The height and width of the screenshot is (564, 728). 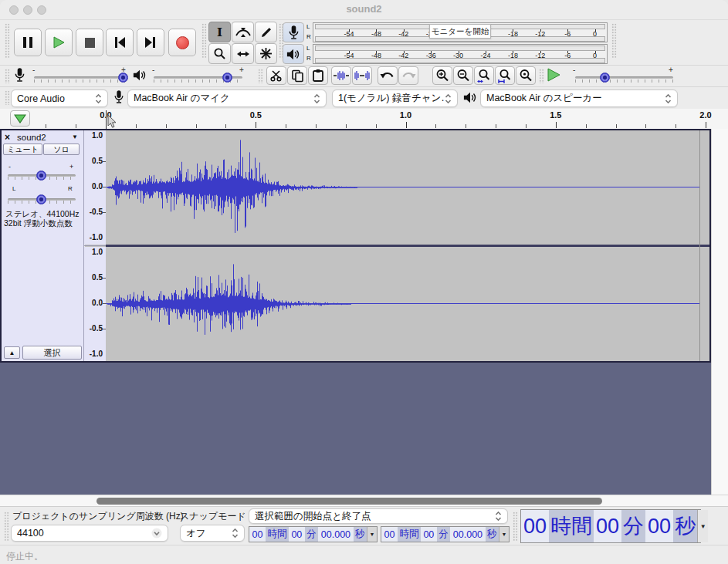 I want to click on recording-channels-select: 1(モノラル) 録音チャン…, so click(x=395, y=99).